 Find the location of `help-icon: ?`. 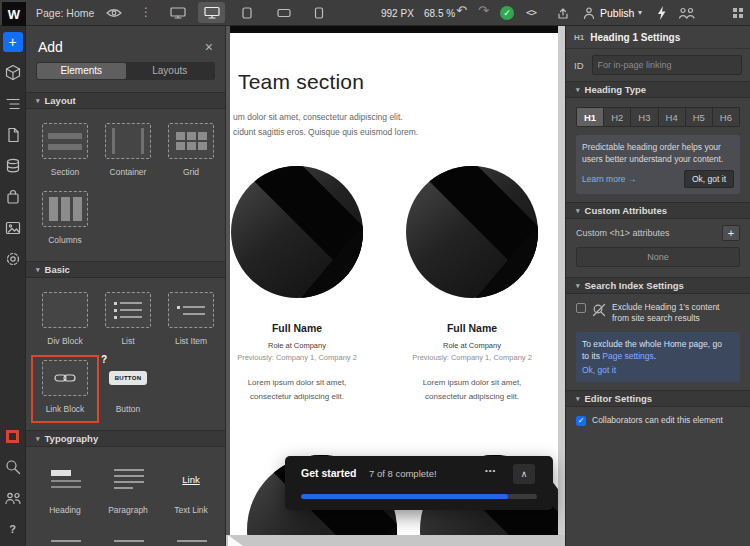

help-icon: ? is located at coordinates (13, 529).